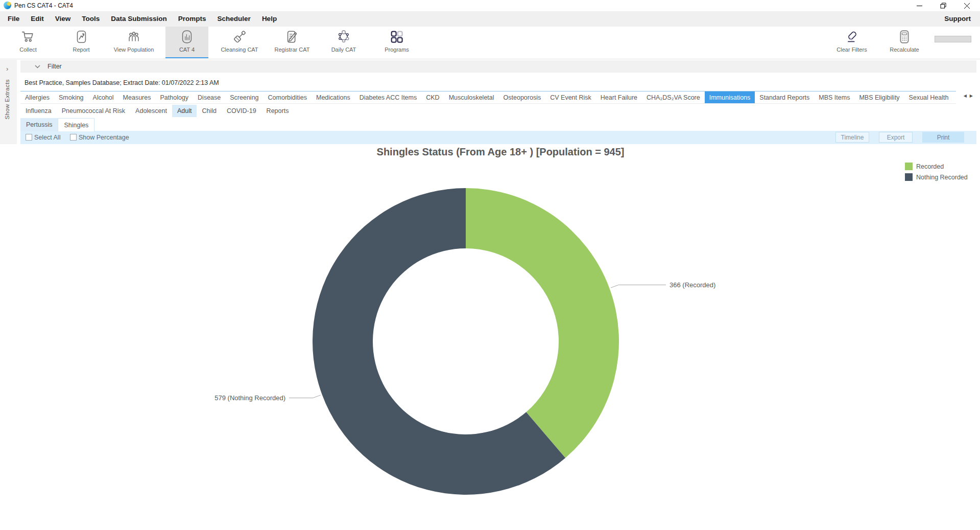 The height and width of the screenshot is (530, 980). Describe the element at coordinates (187, 37) in the screenshot. I see `bar-chart-icon` at that location.